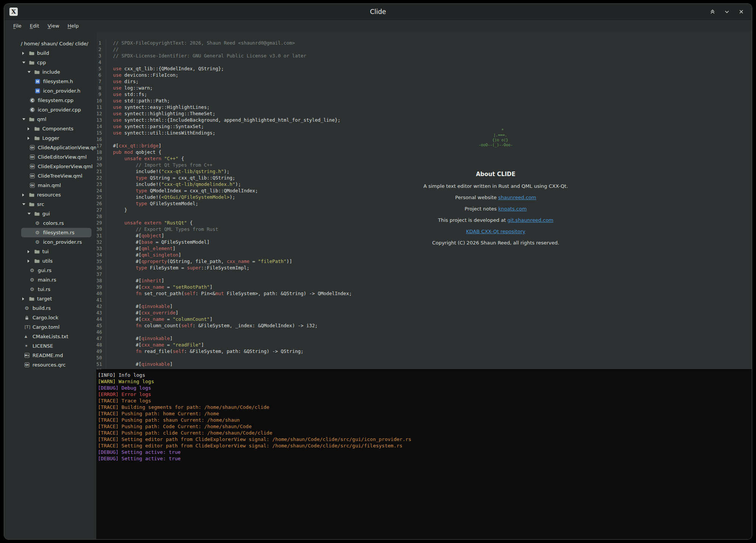  I want to click on tree-item-license: ✶LICENSE, so click(50, 346).